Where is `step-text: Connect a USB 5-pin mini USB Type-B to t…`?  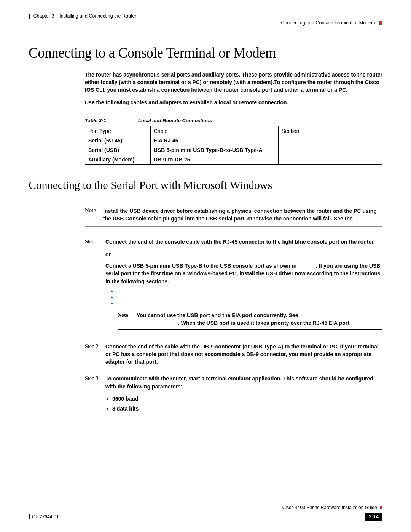
step-text: Connect a USB 5-pin mini USB Type-B to t… is located at coordinates (244, 273).